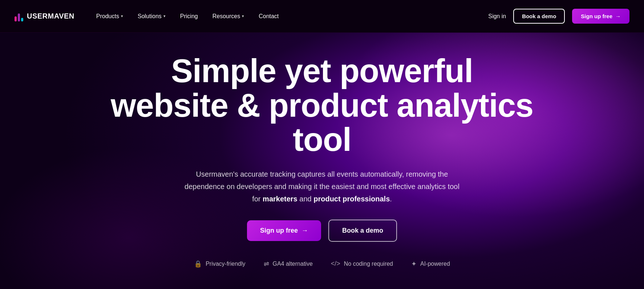  Describe the element at coordinates (198, 264) in the screenshot. I see `lock-icon: 🔒` at that location.